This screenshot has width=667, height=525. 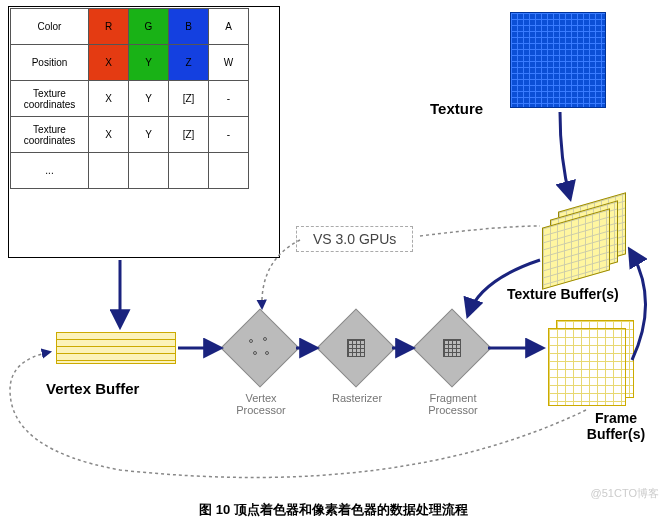 What do you see at coordinates (587, 367) in the screenshot?
I see `frame-buffer-icon` at bounding box center [587, 367].